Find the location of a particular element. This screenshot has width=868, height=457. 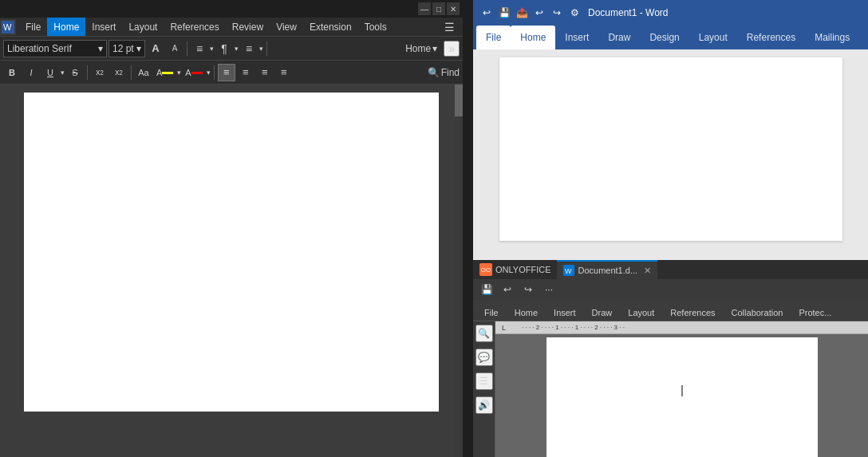

word-tab-layout: Layout is located at coordinates (713, 37).